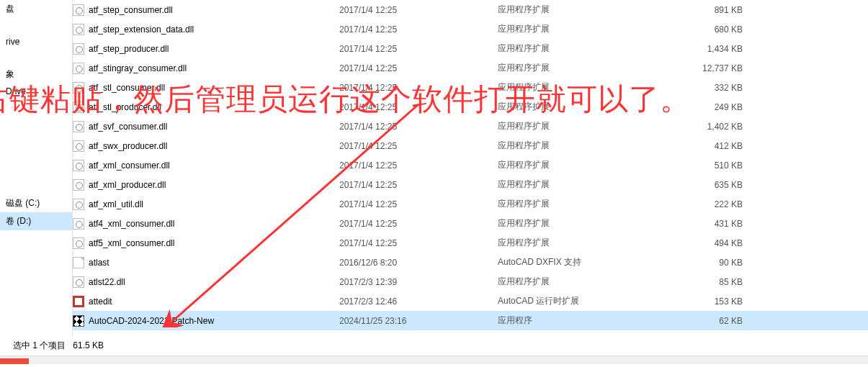 This screenshot has width=868, height=367. I want to click on patch-icon, so click(79, 321).